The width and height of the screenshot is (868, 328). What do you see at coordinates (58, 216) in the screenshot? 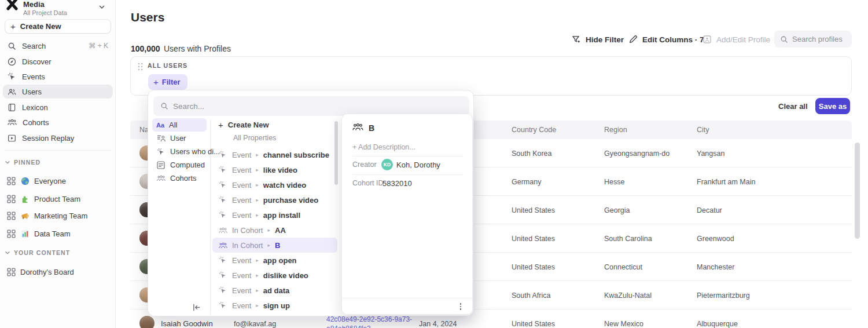
I see `sidebar-board-marketing-team: Marketing Team` at bounding box center [58, 216].